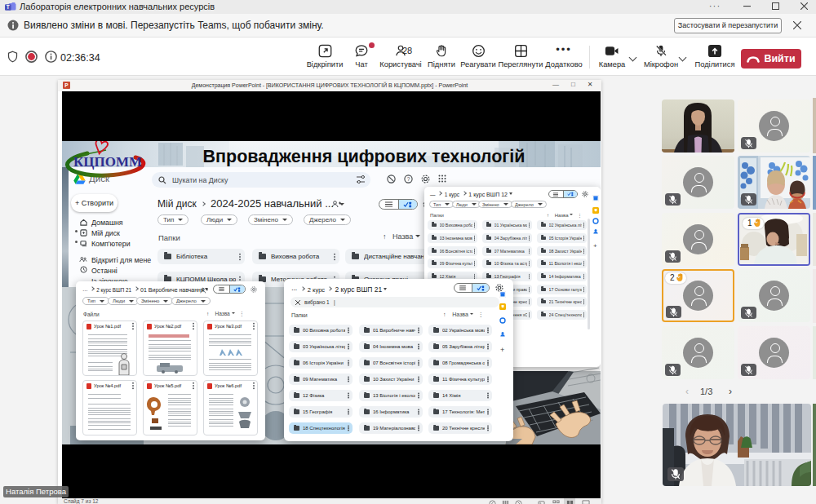 This screenshot has height=504, width=816. I want to click on svg-text: КЦПОММ, so click(108, 161).